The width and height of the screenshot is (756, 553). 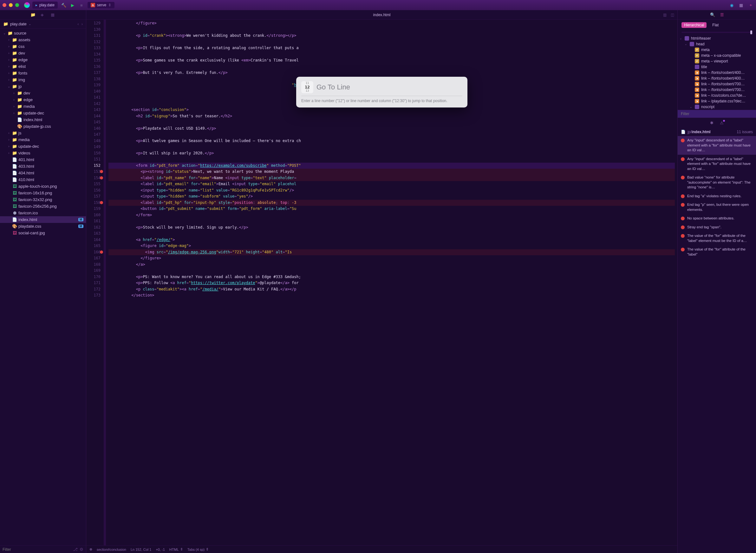 What do you see at coordinates (43, 24) in the screenshot?
I see `project-header: 📁 play.date ⌄ ‹ ›` at bounding box center [43, 24].